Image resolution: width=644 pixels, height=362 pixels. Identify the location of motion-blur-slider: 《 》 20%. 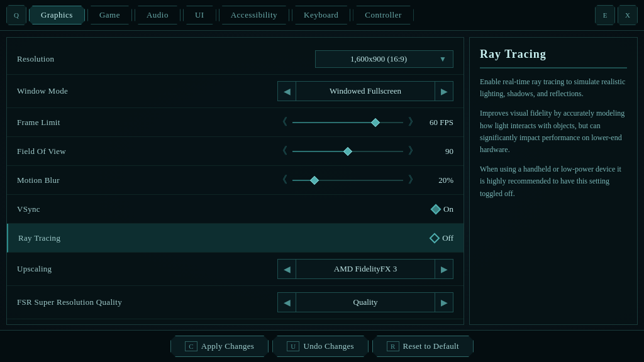
(365, 180).